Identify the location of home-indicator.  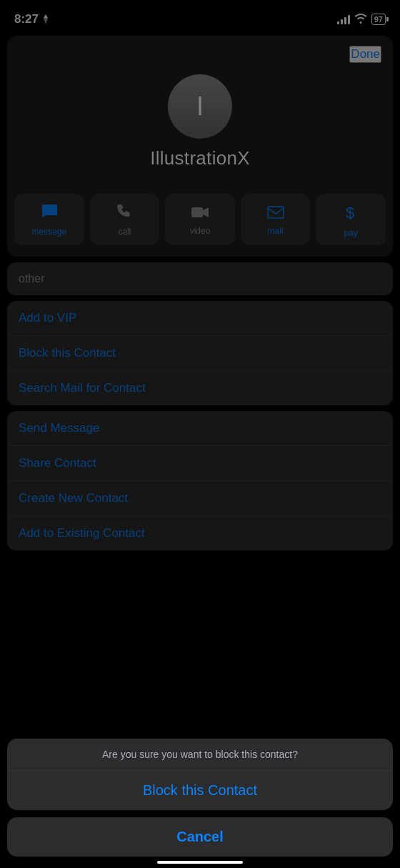
(200, 862).